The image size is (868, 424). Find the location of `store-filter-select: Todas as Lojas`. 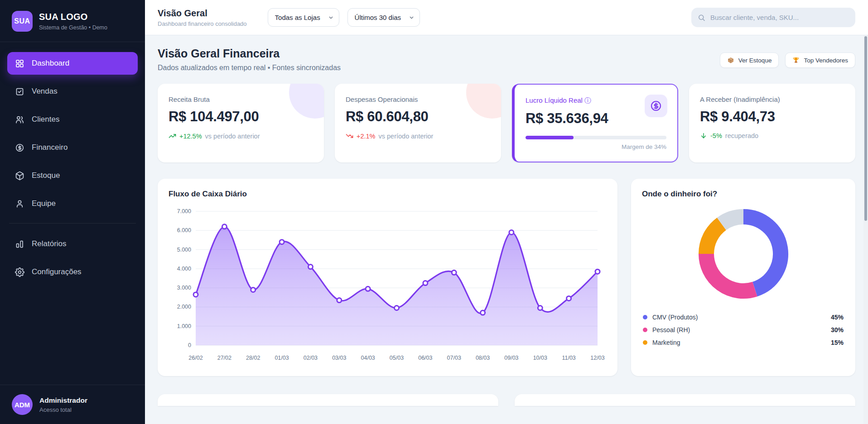

store-filter-select: Todas as Lojas is located at coordinates (304, 17).